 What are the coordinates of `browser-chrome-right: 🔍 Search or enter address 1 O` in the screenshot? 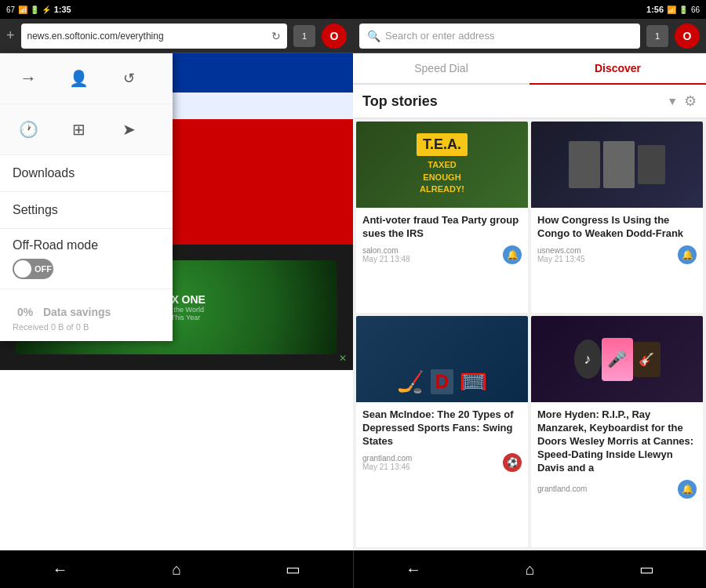 It's located at (530, 36).